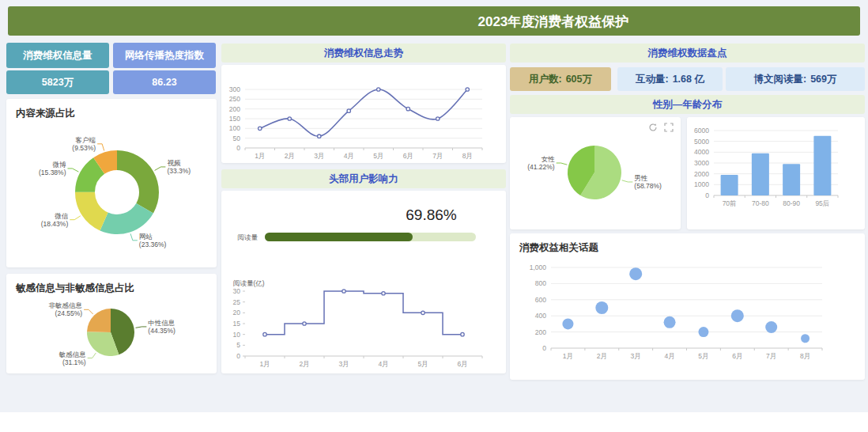 The width and height of the screenshot is (868, 432). What do you see at coordinates (237, 324) in the screenshot?
I see `svg-text: 15` at bounding box center [237, 324].